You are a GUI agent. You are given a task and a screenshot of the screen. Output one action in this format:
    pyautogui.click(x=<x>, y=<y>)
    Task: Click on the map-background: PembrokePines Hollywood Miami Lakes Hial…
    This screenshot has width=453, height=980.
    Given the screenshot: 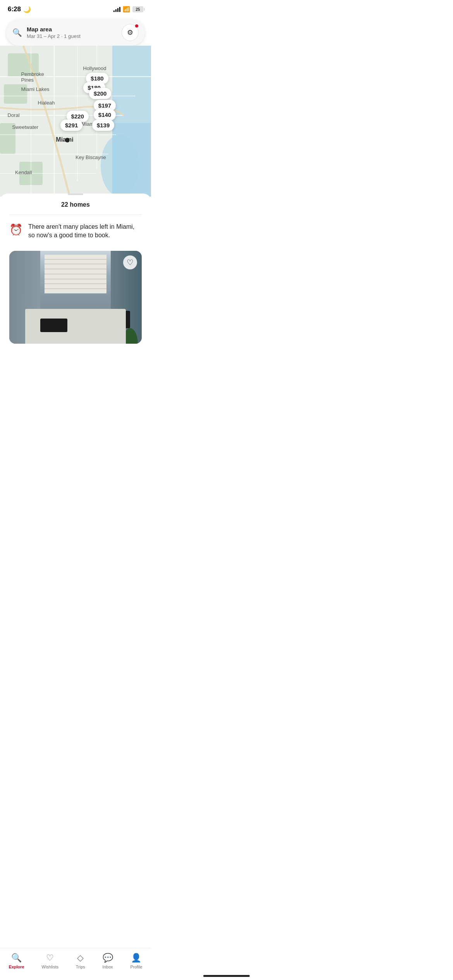 What is the action you would take?
    pyautogui.click(x=76, y=121)
    